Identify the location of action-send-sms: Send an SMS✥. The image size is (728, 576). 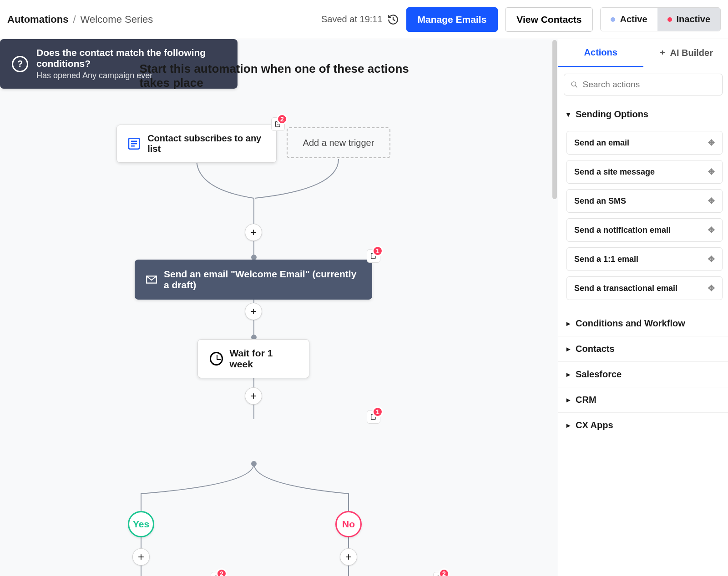
(644, 201).